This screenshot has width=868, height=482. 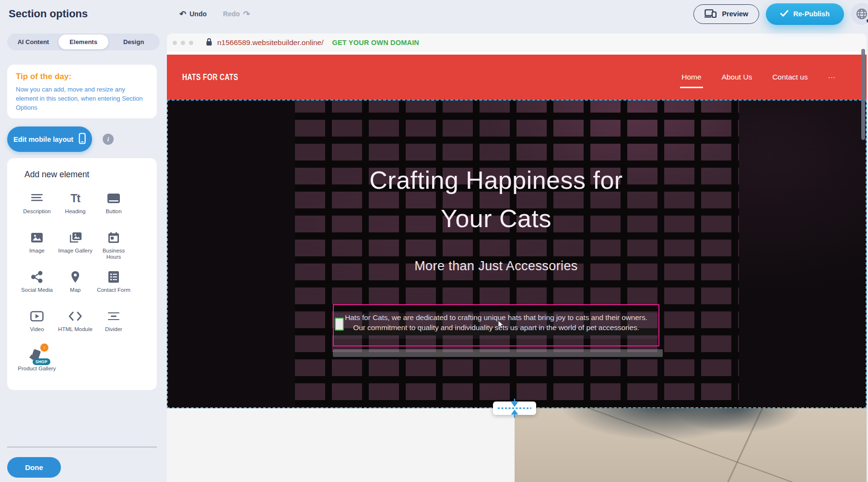 What do you see at coordinates (75, 207) in the screenshot?
I see `element-heading: Tt Heading` at bounding box center [75, 207].